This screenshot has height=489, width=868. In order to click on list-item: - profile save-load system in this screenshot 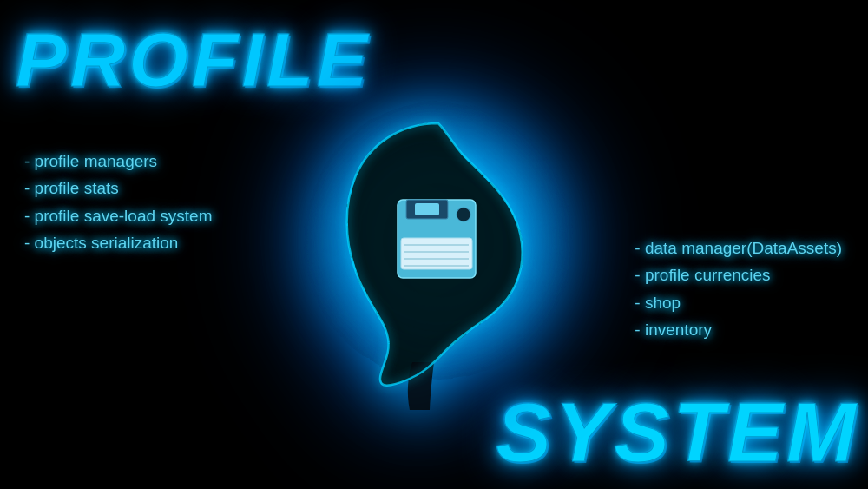, I will do `click(118, 215)`.